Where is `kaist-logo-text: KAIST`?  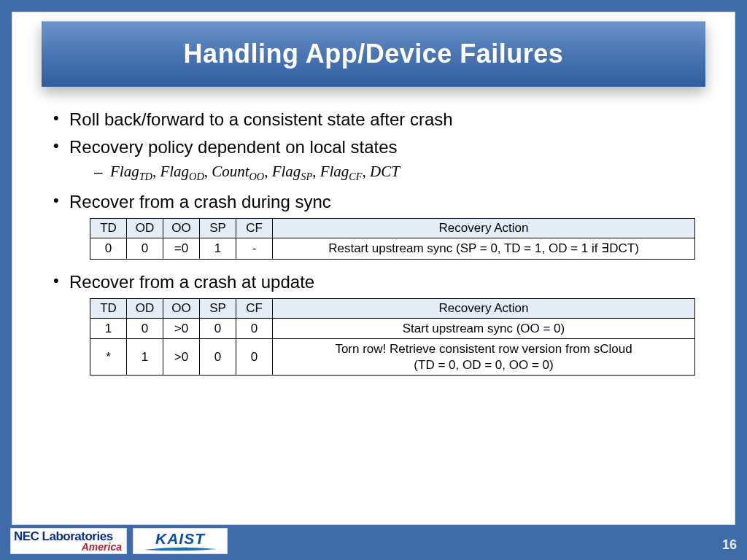 kaist-logo-text: KAIST is located at coordinates (180, 538).